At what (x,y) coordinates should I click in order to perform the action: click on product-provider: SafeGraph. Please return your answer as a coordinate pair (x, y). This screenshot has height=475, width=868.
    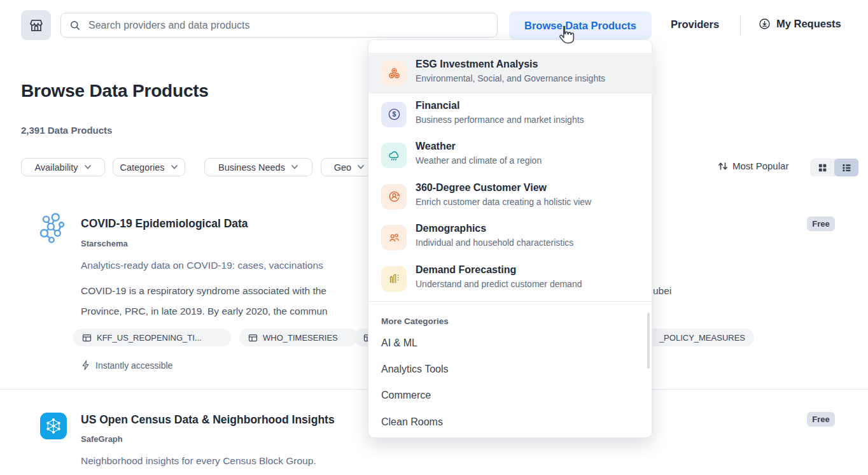
    Looking at the image, I should click on (102, 439).